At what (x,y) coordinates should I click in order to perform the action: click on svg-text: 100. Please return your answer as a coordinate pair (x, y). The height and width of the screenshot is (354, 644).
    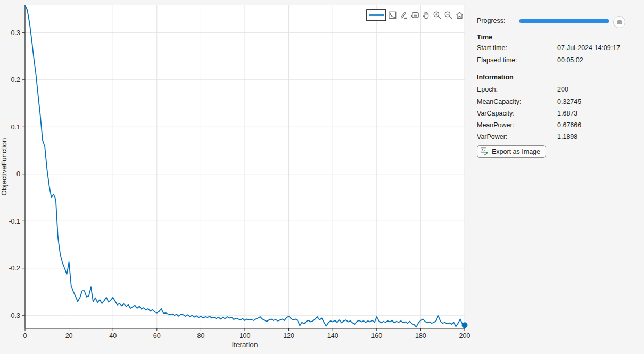
    Looking at the image, I should click on (245, 336).